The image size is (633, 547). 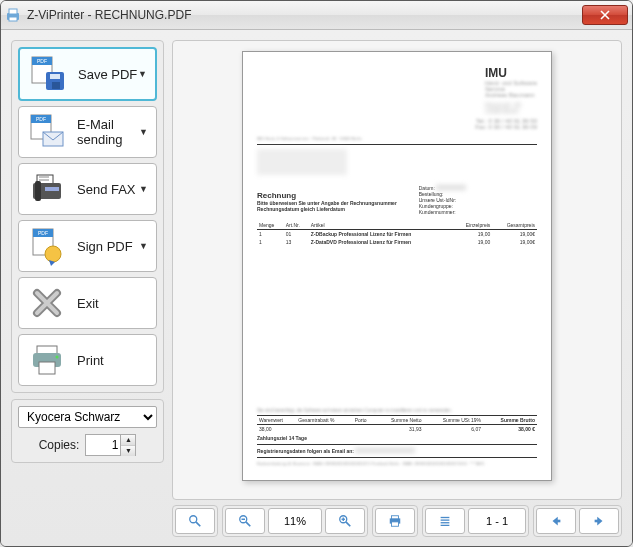 I want to click on window-title: Z-ViPrinter - RECHNUNG.PDF, so click(x=304, y=15).